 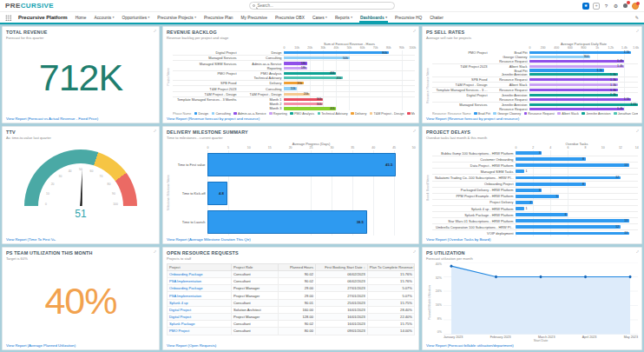 I want to click on column-header-project-role: Project Role, so click(x=255, y=267).